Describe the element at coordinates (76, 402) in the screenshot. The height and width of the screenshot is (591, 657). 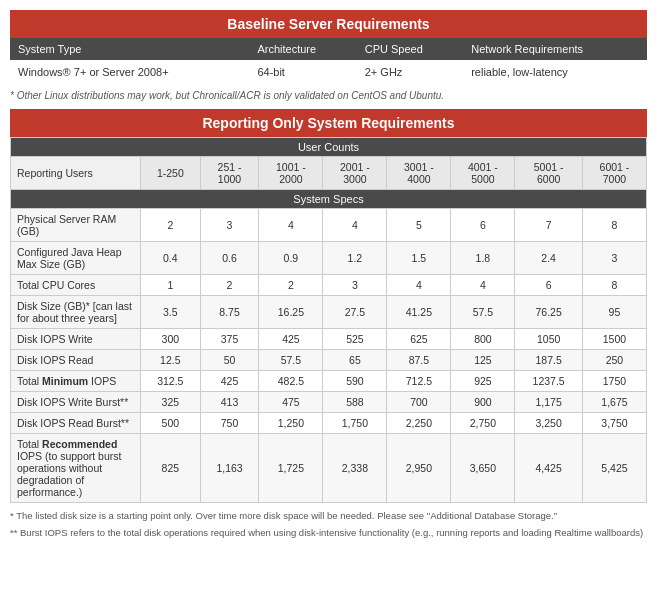
I see `row-label: Disk IOPS Write Burst**` at that location.